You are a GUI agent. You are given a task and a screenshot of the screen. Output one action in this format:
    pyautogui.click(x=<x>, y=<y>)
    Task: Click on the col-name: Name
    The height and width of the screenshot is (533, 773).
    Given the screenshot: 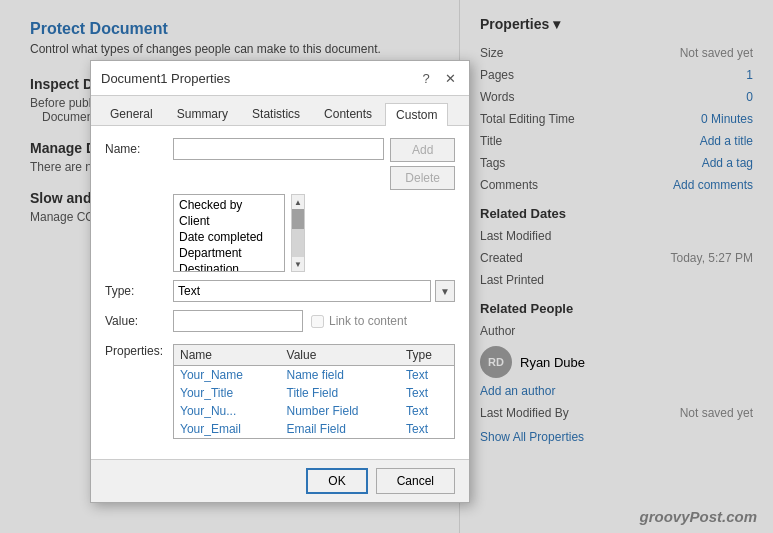 What is the action you would take?
    pyautogui.click(x=228, y=356)
    